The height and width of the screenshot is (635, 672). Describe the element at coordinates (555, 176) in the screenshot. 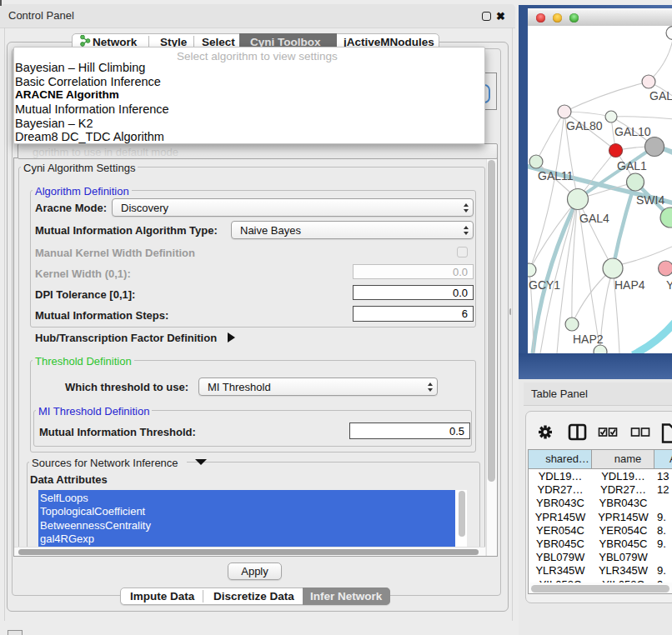

I see `svg-text: GAL11` at that location.